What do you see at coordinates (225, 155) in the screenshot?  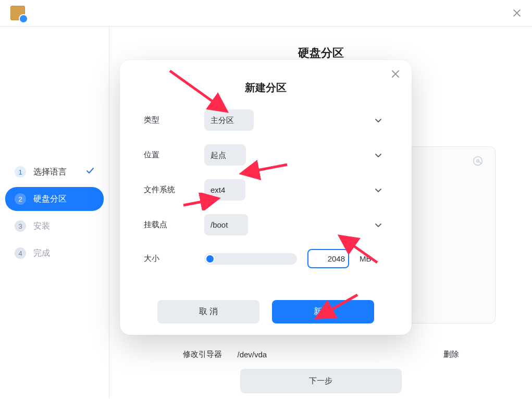 I see `position-select: 起点` at bounding box center [225, 155].